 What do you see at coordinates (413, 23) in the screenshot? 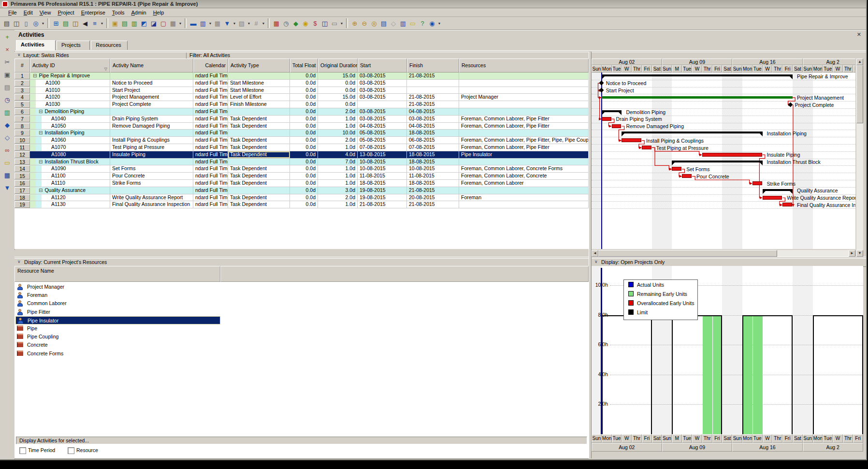
I see `notes-icon: ▭` at bounding box center [413, 23].